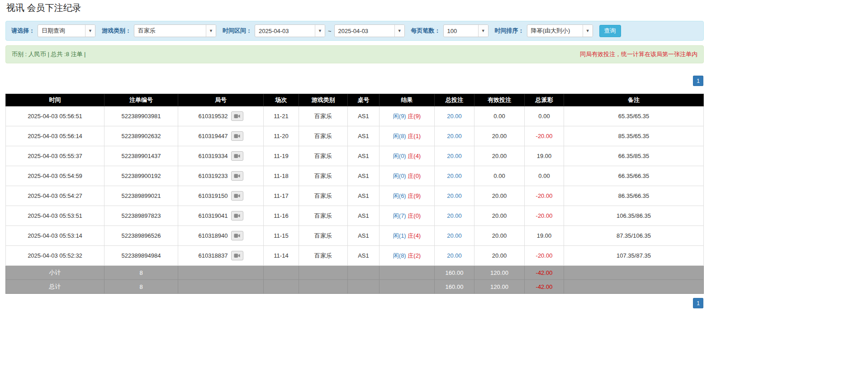  Describe the element at coordinates (355, 81) in the screenshot. I see `pagination-top: 1` at that location.